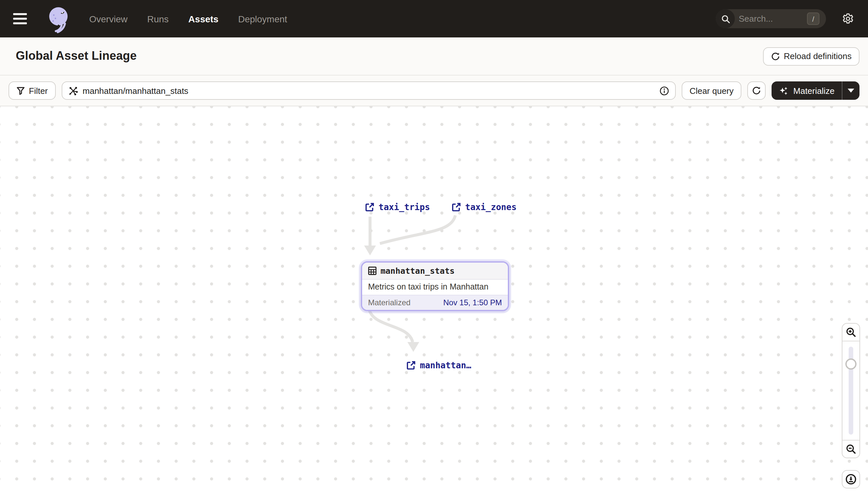 This screenshot has height=495, width=868. I want to click on sparkle-icon, so click(783, 90).